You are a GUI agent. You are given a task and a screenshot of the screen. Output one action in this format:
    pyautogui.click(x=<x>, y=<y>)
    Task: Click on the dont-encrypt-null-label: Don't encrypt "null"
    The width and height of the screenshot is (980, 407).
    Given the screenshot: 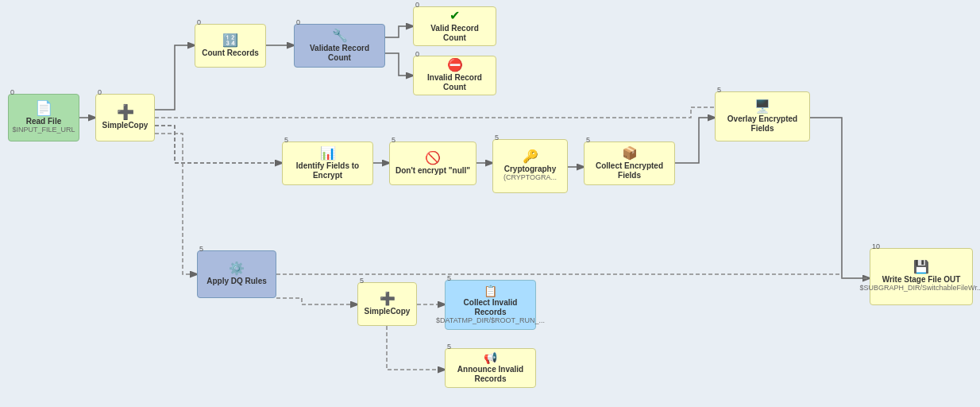 What is the action you would take?
    pyautogui.click(x=433, y=171)
    